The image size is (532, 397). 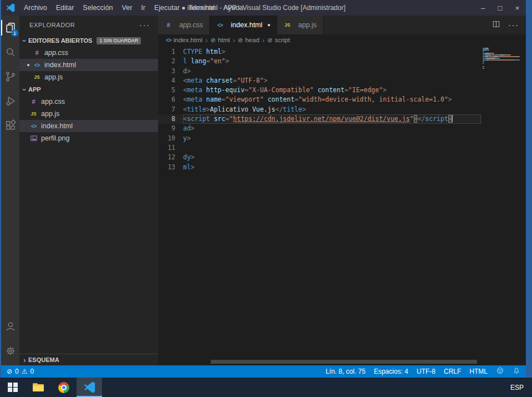 I want to click on menu-ver: Ver, so click(x=128, y=8).